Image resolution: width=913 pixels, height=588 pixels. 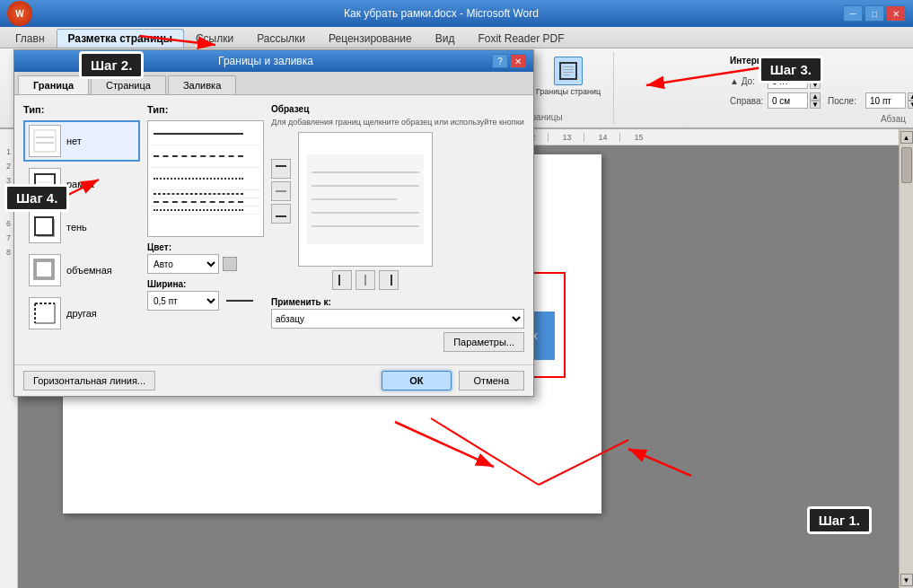 I want to click on step1-badge: Шаг 1., so click(x=839, y=521).